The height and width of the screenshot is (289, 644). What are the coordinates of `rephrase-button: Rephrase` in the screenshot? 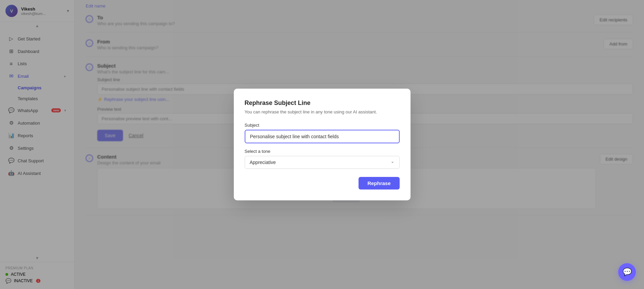 It's located at (379, 183).